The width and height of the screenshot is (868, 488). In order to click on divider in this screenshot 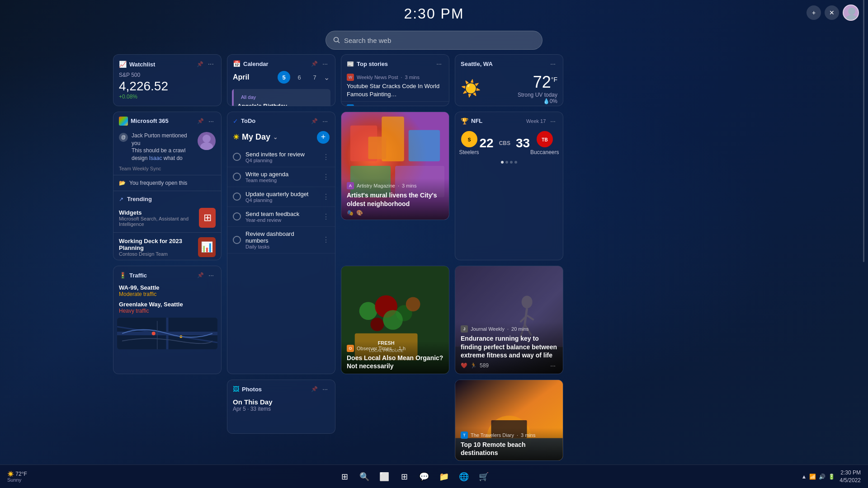, I will do `click(167, 175)`.